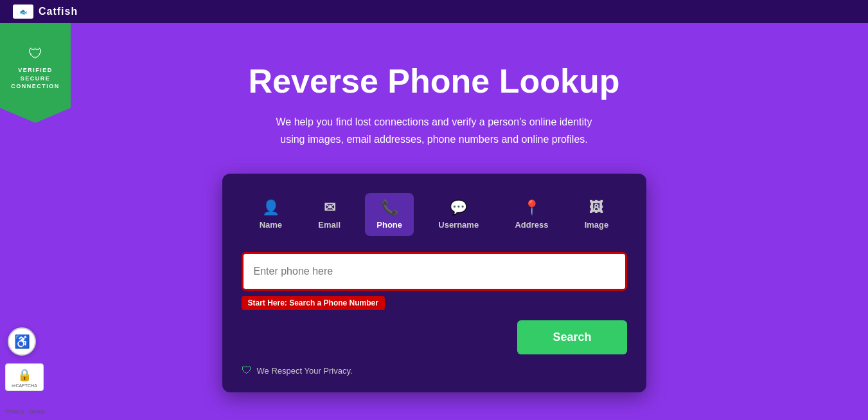 This screenshot has width=868, height=420. I want to click on phone-icon: 📞, so click(389, 208).